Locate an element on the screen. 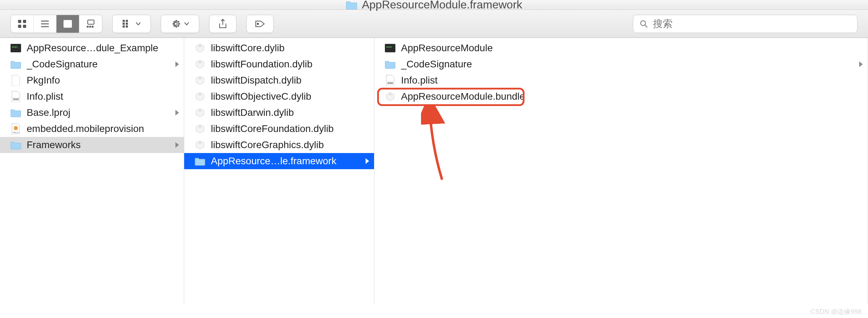 The width and height of the screenshot is (868, 318). view-gallery-button is located at coordinates (91, 24).